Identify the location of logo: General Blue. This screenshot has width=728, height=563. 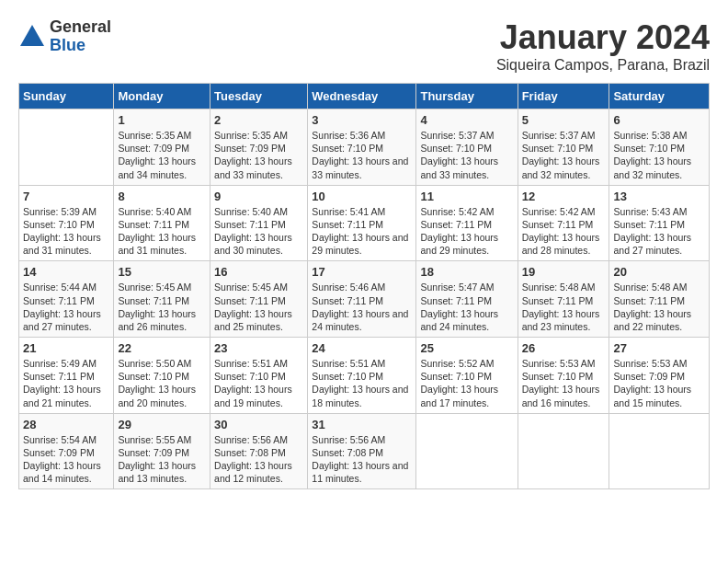
(64, 37).